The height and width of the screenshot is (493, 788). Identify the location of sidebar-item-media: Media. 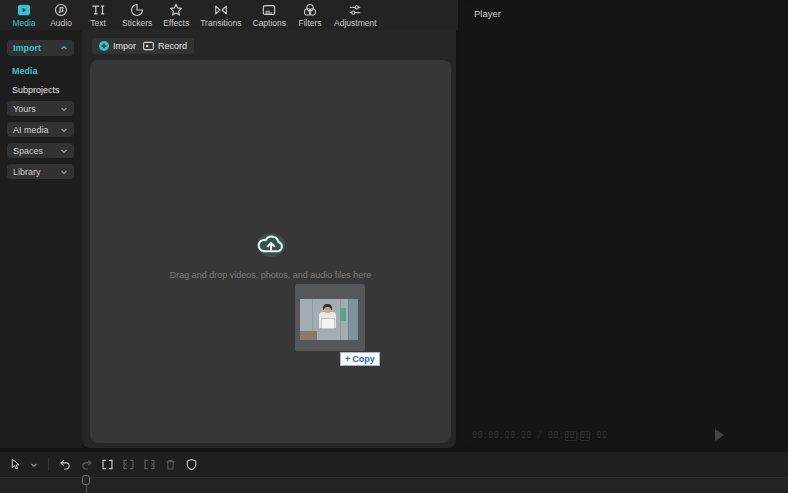
(25, 71).